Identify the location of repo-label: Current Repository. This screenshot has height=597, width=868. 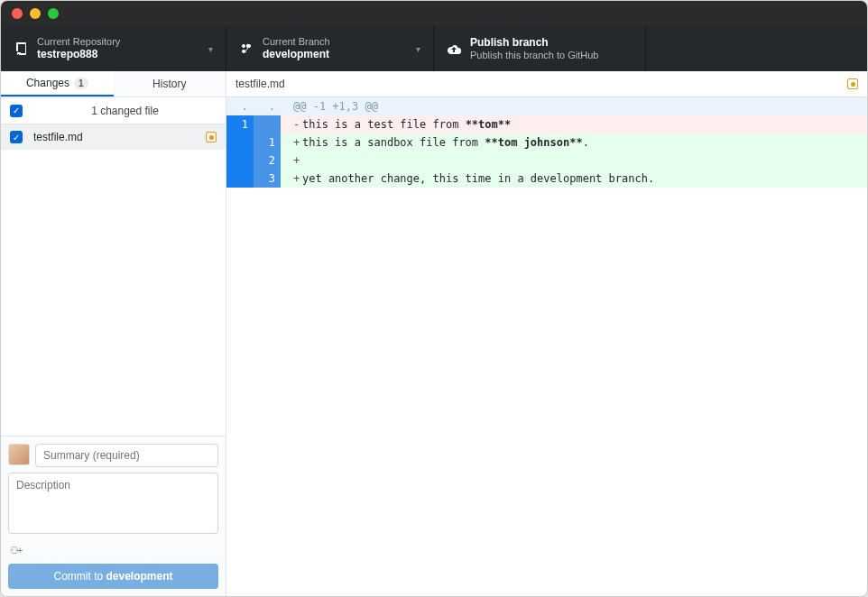
(123, 41).